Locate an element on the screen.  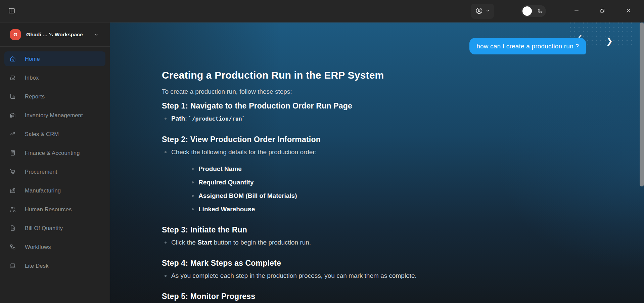
sidebar-item-label: Finance & Accounting is located at coordinates (52, 153).